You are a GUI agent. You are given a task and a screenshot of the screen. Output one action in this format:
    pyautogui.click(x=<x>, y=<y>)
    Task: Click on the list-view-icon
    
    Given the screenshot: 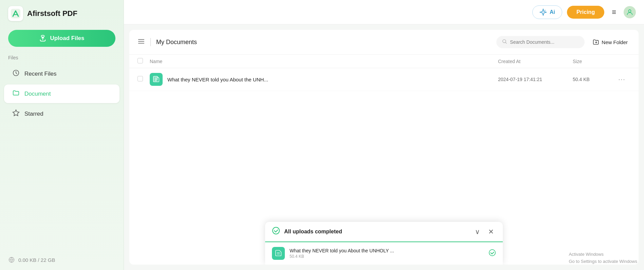 What is the action you would take?
    pyautogui.click(x=141, y=42)
    